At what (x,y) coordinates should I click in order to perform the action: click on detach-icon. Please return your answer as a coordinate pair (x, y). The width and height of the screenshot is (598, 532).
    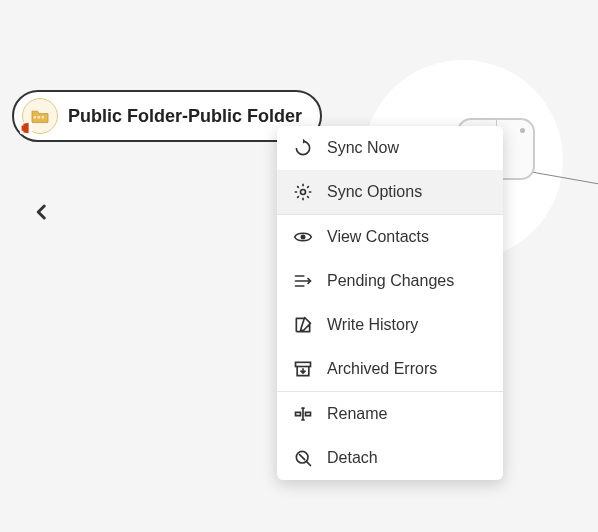
    Looking at the image, I should click on (303, 458).